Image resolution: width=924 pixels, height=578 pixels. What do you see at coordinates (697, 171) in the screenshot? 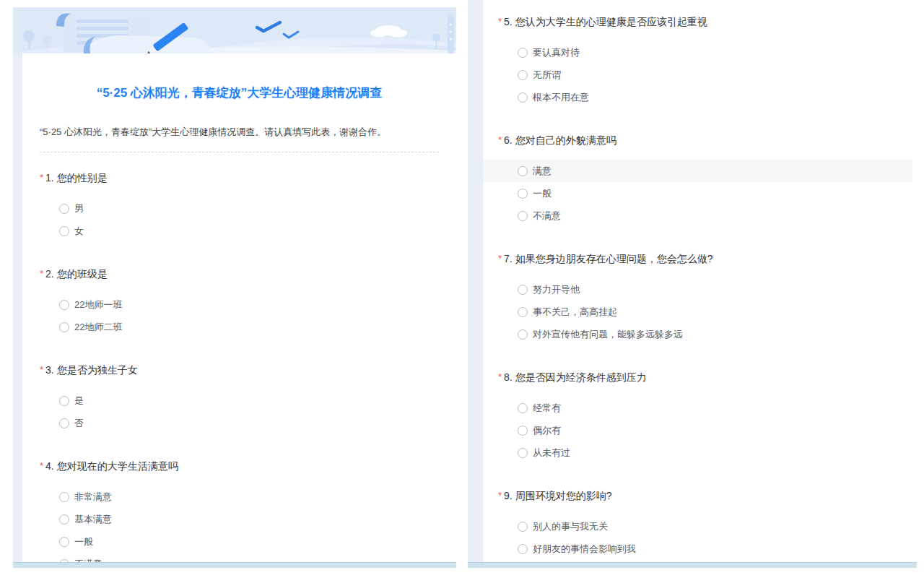
I see `option-row: 满意` at bounding box center [697, 171].